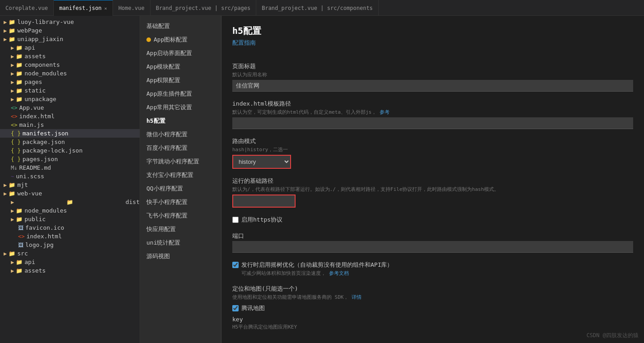 Image resolution: width=644 pixels, height=343 pixels. Describe the element at coordinates (70, 99) in the screenshot. I see `file-item-unpackage: ▶ 📁unpackage` at that location.